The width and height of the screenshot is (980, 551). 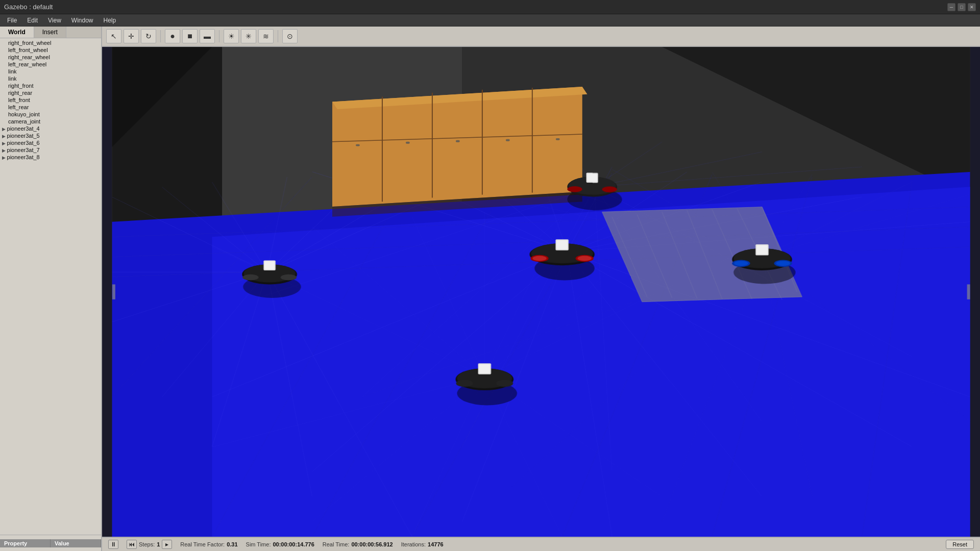 I want to click on sun-light-button: ☀, so click(x=231, y=36).